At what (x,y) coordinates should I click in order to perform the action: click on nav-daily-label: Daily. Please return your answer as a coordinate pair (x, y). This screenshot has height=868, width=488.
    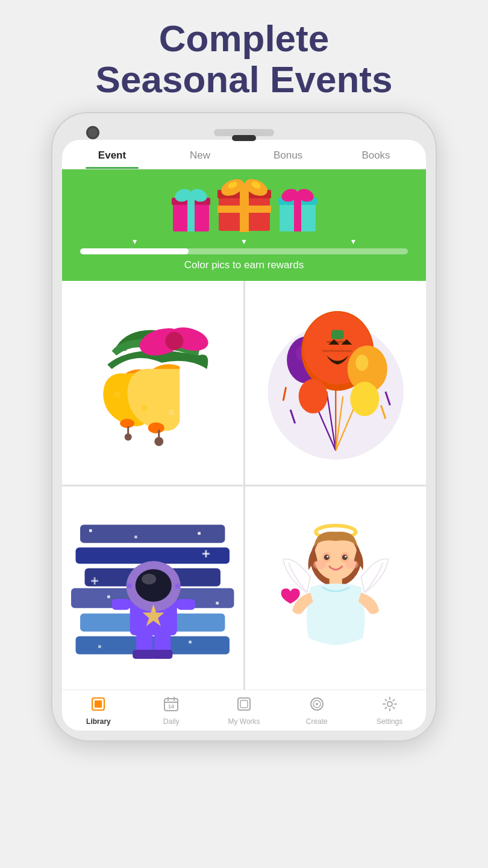
    Looking at the image, I should click on (171, 722).